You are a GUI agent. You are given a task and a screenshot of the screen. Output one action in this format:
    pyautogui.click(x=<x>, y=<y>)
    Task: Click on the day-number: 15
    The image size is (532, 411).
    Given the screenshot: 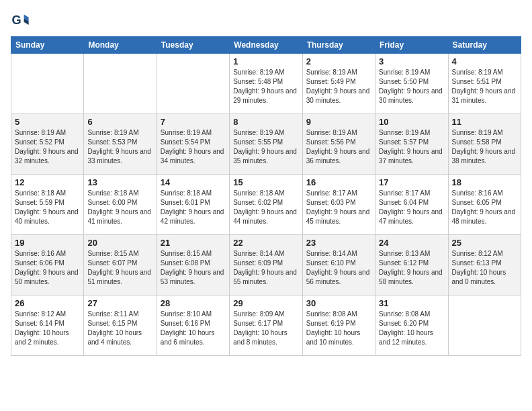 What is the action you would take?
    pyautogui.click(x=266, y=183)
    